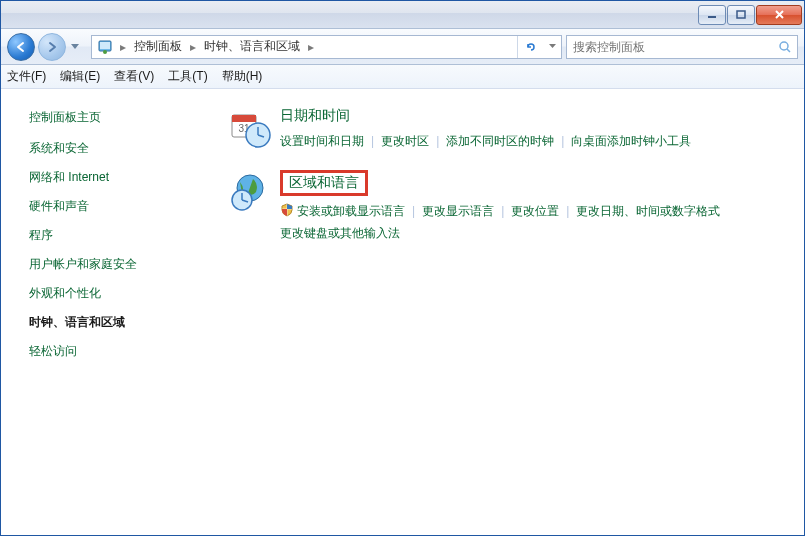  I want to click on category-title-highlighted: 区域和语言, so click(324, 183).